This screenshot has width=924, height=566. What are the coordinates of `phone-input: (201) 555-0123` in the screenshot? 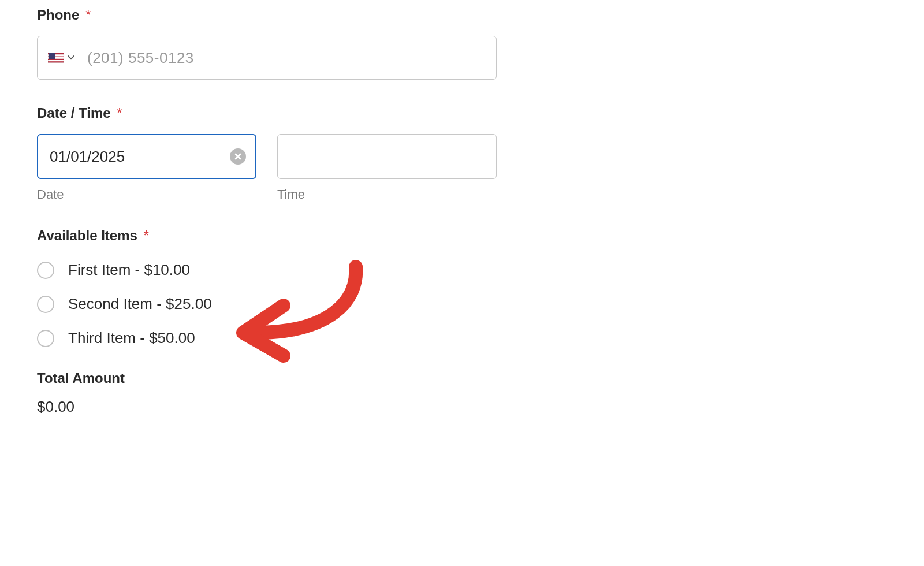 It's located at (267, 58).